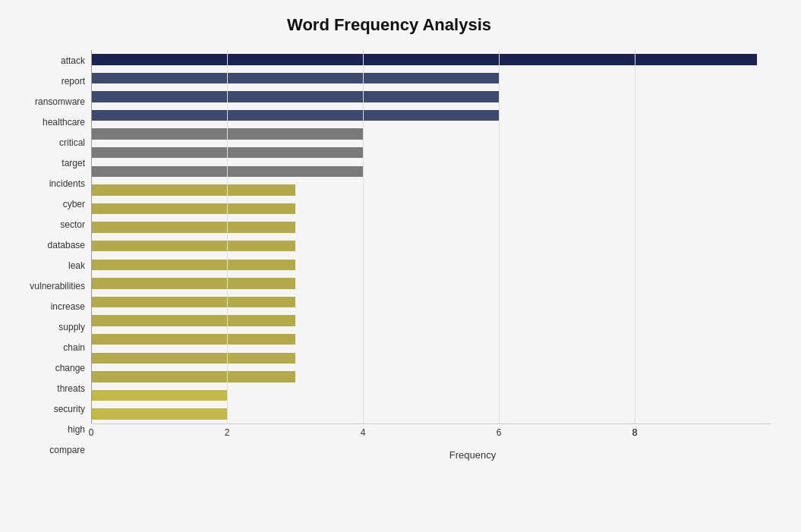 The height and width of the screenshot is (532, 801). Describe the element at coordinates (431, 455) in the screenshot. I see `x-axis-label: Frequency` at that location.